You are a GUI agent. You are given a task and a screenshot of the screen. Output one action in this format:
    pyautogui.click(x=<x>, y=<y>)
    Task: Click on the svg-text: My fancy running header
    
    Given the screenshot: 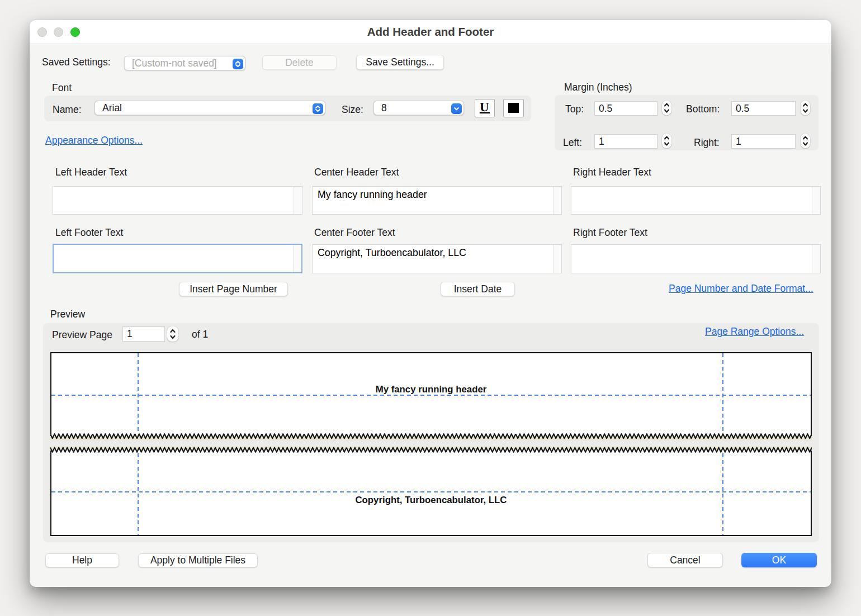 What is the action you would take?
    pyautogui.click(x=432, y=389)
    